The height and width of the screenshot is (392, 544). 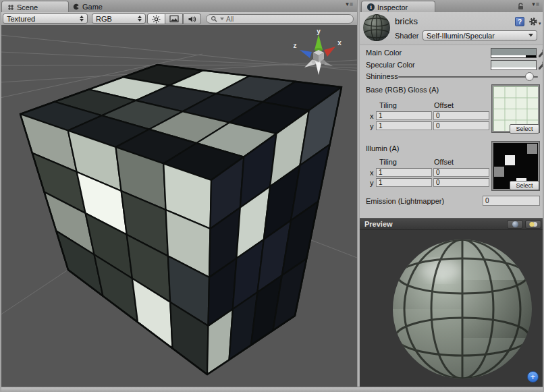 What do you see at coordinates (405, 201) in the screenshot?
I see `emission-label: Emission (Lightmapper)` at bounding box center [405, 201].